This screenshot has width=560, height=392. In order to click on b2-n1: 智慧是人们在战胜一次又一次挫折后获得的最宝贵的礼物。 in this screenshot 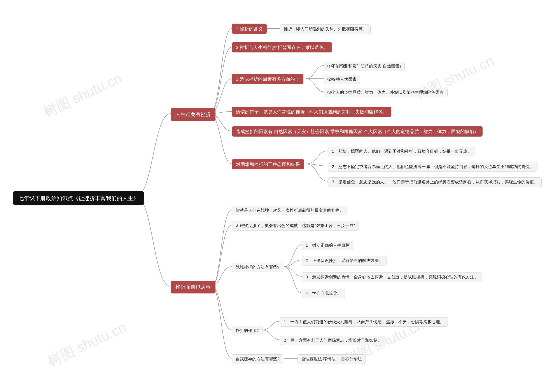, I will do `click(290, 210)`.